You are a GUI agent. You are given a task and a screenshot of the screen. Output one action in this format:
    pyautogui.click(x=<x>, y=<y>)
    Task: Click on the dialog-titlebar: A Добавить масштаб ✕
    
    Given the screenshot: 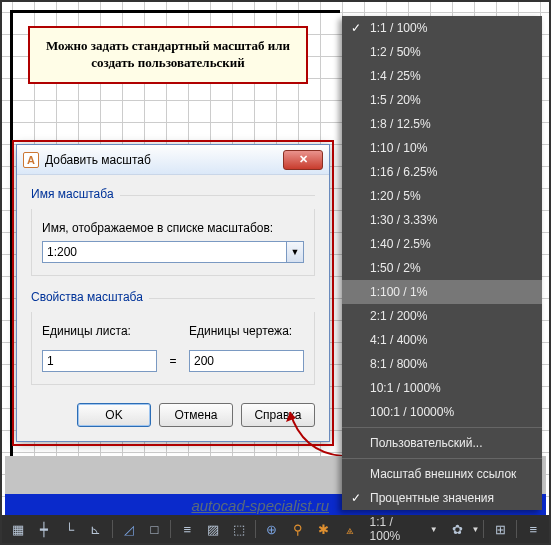 What is the action you would take?
    pyautogui.click(x=173, y=160)
    